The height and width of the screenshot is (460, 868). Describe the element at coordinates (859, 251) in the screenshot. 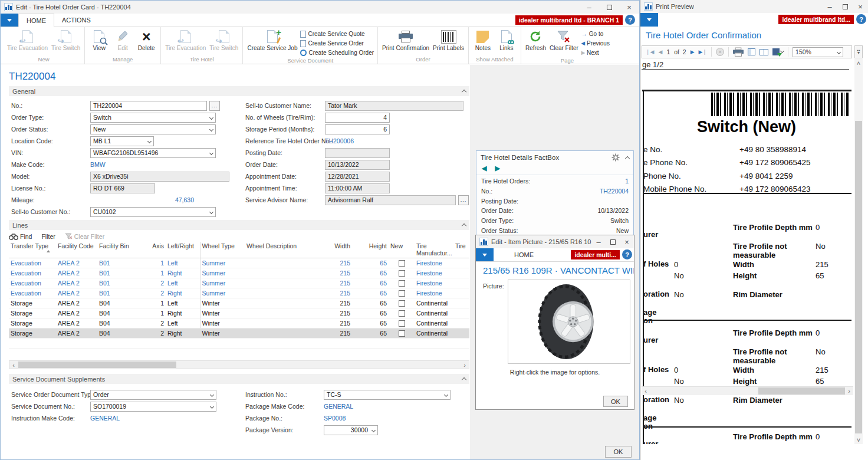

I see `preview-vertical-scrollbar: ˄ ˅` at that location.